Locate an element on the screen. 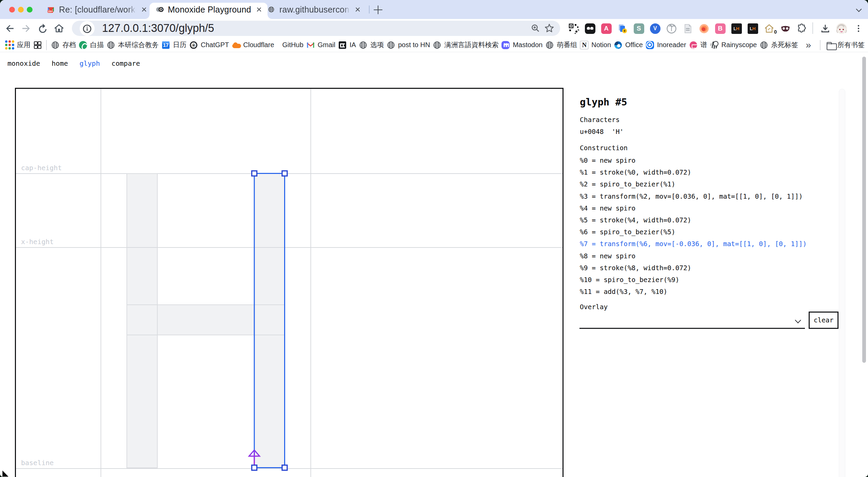  bookmark-item: 存档 is located at coordinates (60, 45).